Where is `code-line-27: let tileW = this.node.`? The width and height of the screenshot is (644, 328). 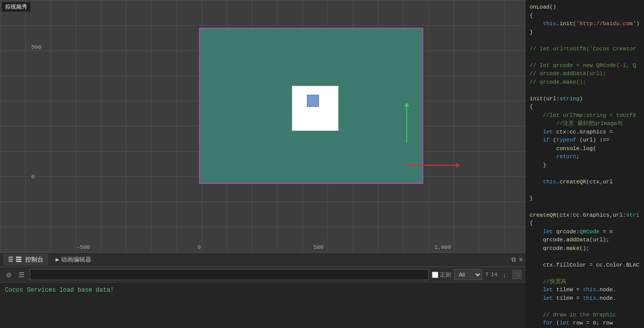
code-line-27: let tileW = this.node. is located at coordinates (585, 290).